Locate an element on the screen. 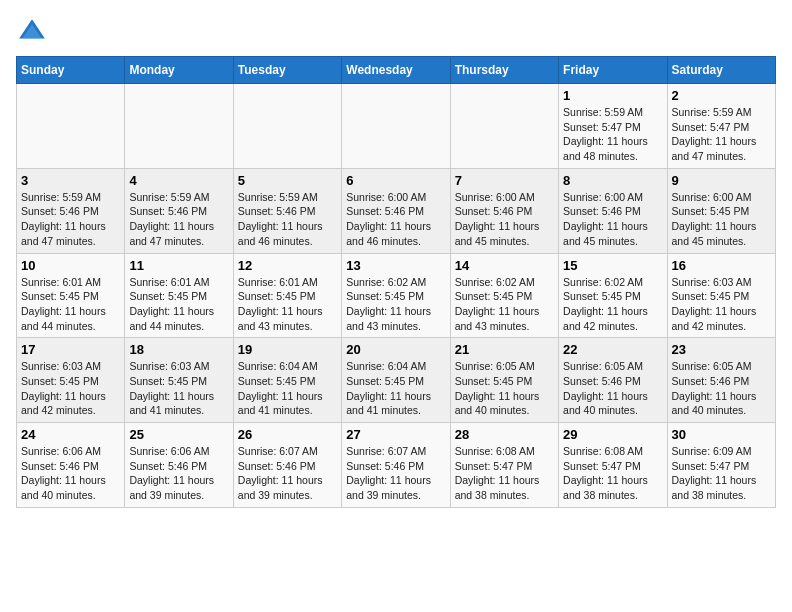 The height and width of the screenshot is (612, 792). day-number: 4 is located at coordinates (178, 180).